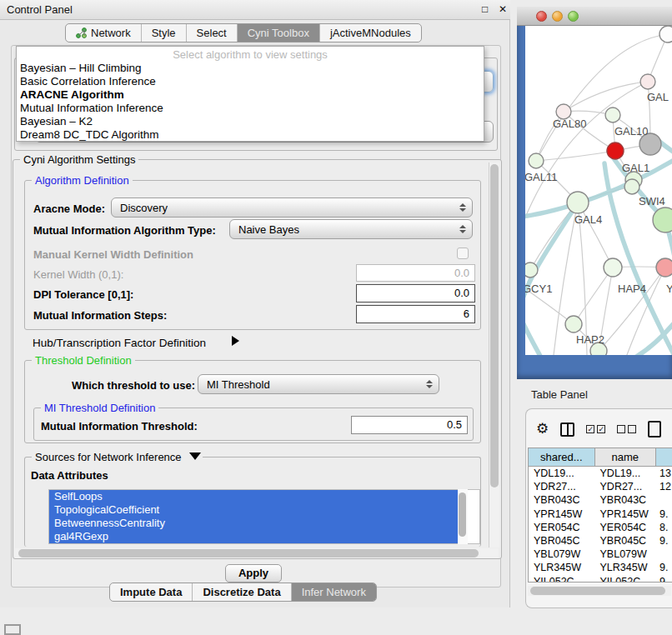 Image resolution: width=672 pixels, height=635 pixels. What do you see at coordinates (254, 537) in the screenshot?
I see `attribute-item-selected: gal4RGexp` at bounding box center [254, 537].